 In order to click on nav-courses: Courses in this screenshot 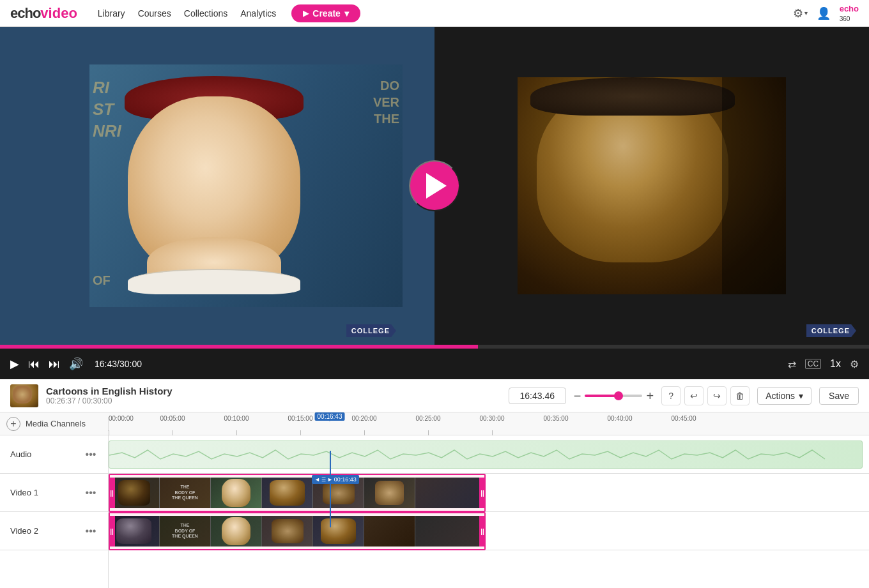, I will do `click(155, 13)`.